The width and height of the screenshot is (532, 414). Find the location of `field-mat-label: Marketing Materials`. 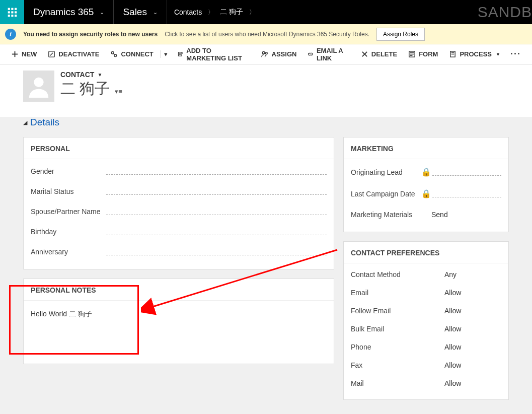

field-mat-label: Marketing Materials is located at coordinates (390, 215).